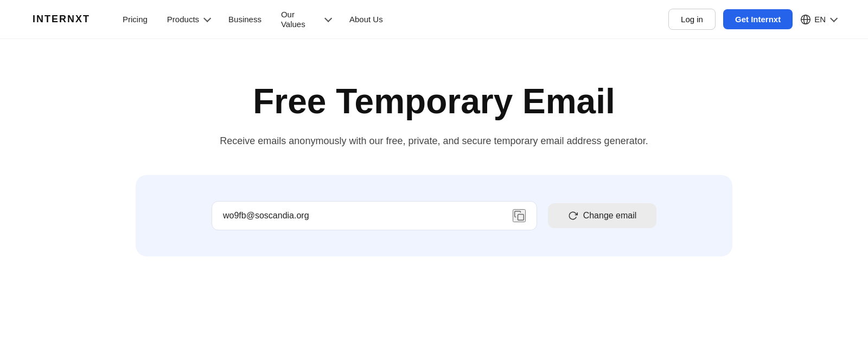 This screenshot has height=362, width=868. Describe the element at coordinates (573, 216) in the screenshot. I see `refresh-icon` at that location.